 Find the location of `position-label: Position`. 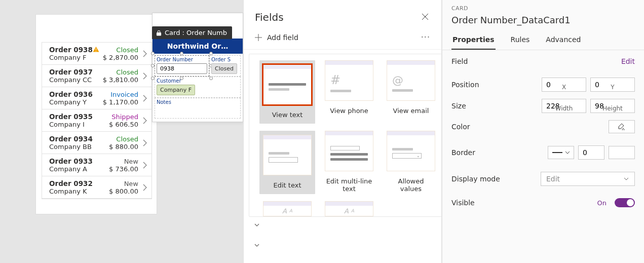

position-label: Position is located at coordinates (465, 85).